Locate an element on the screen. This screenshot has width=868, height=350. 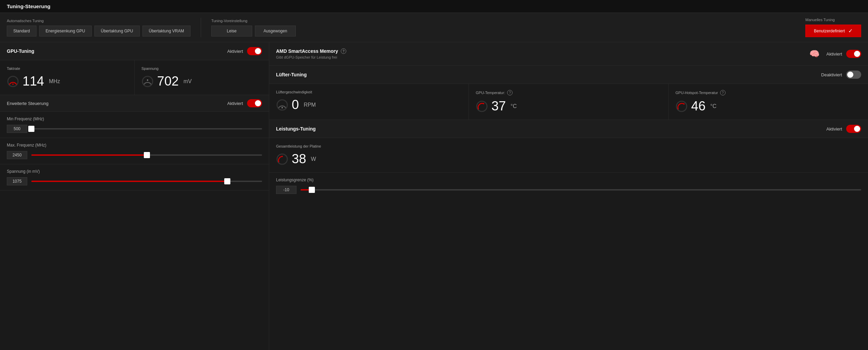
max-freq-label: Max. Frequenz (MHz) is located at coordinates (134, 145).